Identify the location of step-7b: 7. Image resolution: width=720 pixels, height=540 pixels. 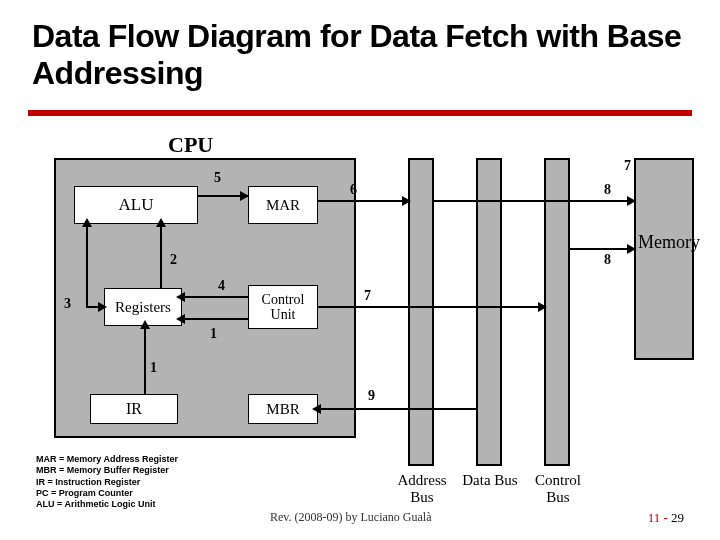
(368, 296).